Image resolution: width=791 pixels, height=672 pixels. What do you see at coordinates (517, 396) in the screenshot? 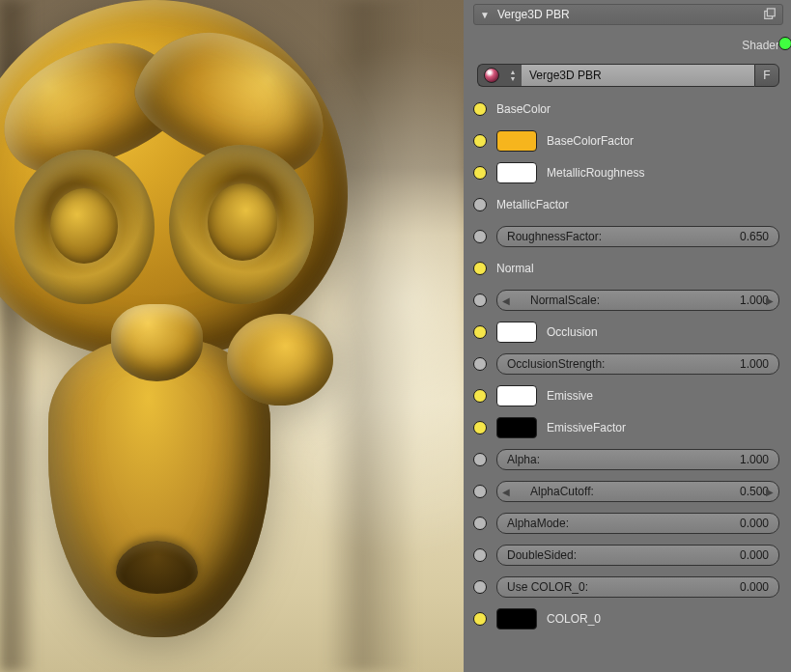
I see `emissive-swatch` at bounding box center [517, 396].